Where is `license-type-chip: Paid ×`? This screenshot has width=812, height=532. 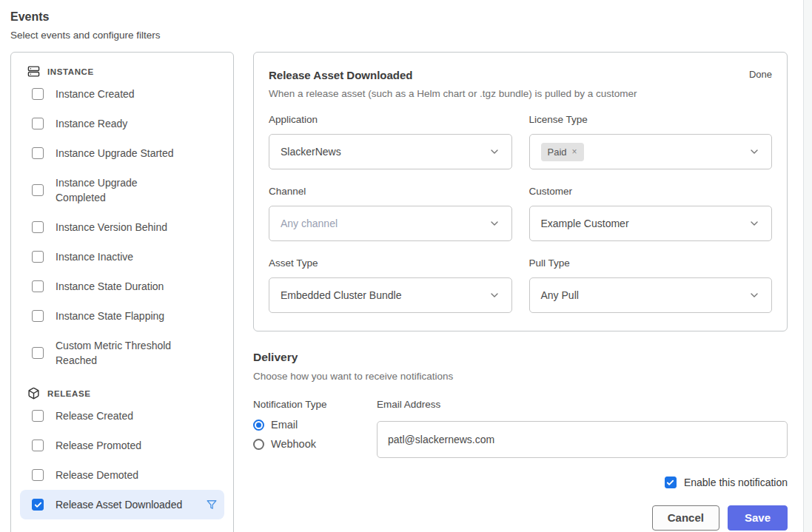
license-type-chip: Paid × is located at coordinates (563, 152).